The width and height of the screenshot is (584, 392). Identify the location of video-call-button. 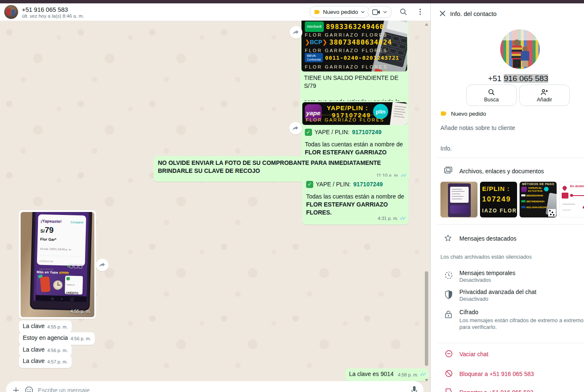
(380, 12).